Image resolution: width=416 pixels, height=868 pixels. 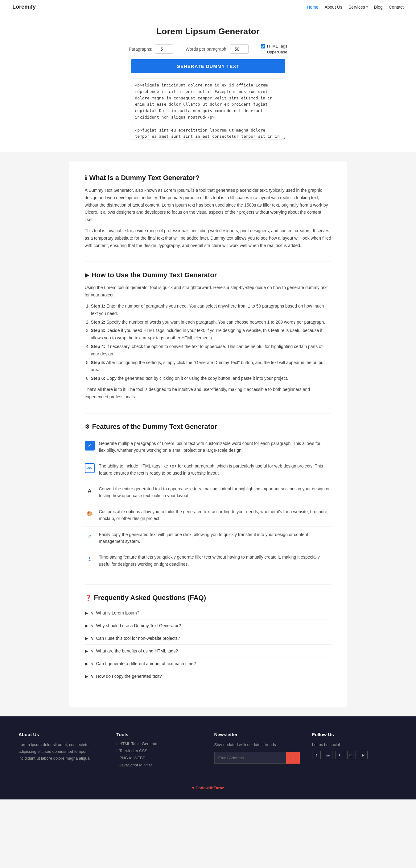 What do you see at coordinates (355, 745) in the screenshot?
I see `footer-social-label: Let us be social` at bounding box center [355, 745].